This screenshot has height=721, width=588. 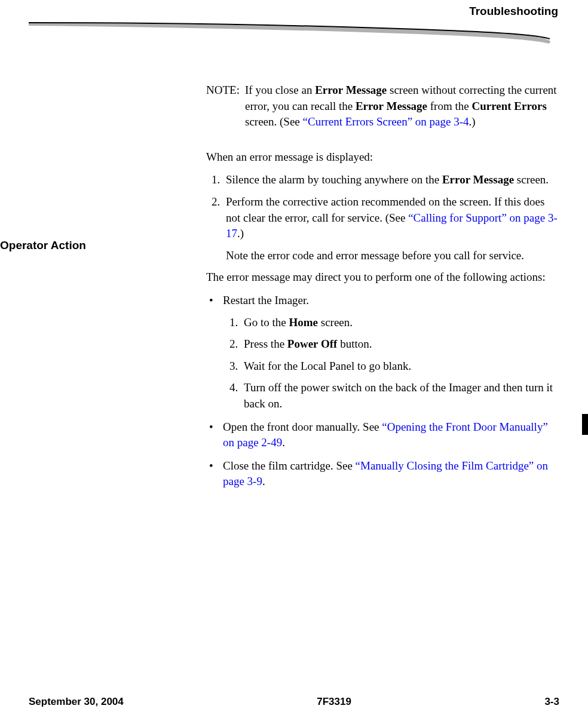 I want to click on note-text: If you close an, so click(x=280, y=90).